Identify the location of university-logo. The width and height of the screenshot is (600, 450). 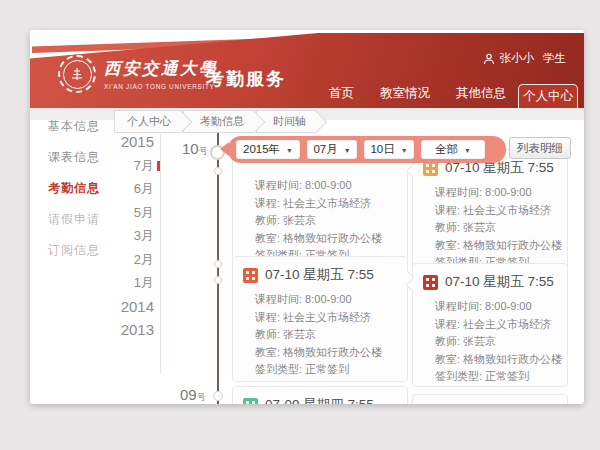
(77, 74).